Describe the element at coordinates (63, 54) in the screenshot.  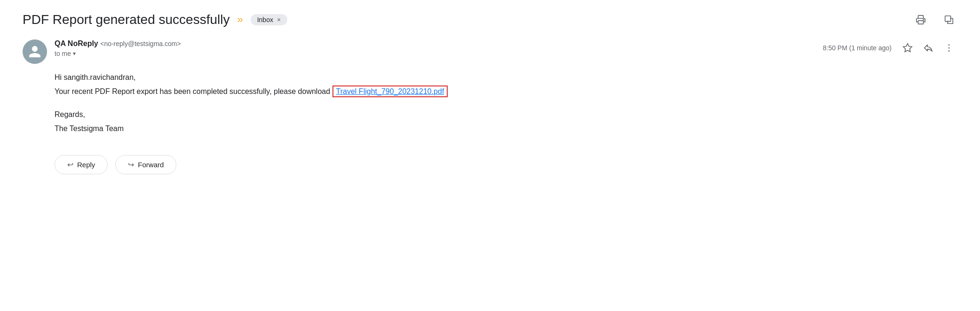
I see `to-me-label: to me` at that location.